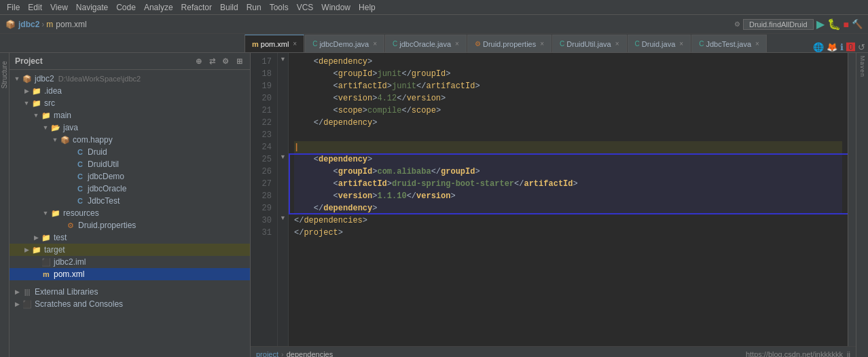 This screenshot has height=357, width=868. I want to click on tab-jdbcoracle-label: jdbcOracle.java, so click(425, 44).